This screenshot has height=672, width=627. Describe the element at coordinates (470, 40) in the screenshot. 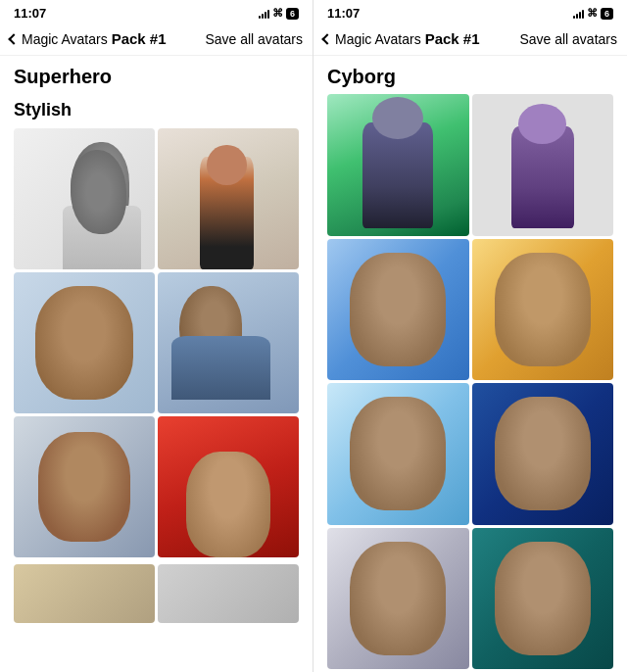

I see `right-nav-bar: Magic Avatars Pack #1 Save all avatars` at that location.